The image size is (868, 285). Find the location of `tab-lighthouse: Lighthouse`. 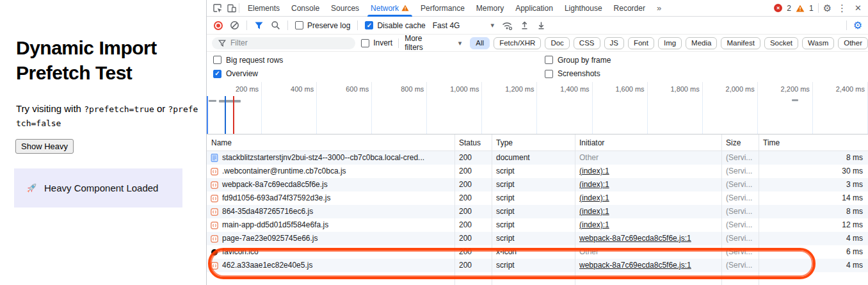

tab-lighthouse: Lighthouse is located at coordinates (584, 8).